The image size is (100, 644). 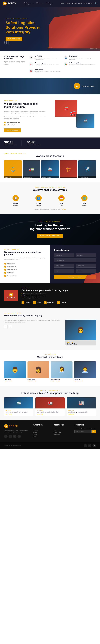 I want to click on blog-post-3-image: 🏭, so click(x=81, y=403).